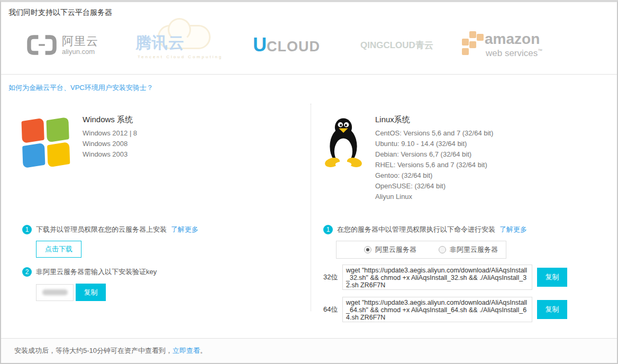 Image resolution: width=618 pixels, height=364 pixels. I want to click on windows-version: Windows 2003, so click(110, 154).